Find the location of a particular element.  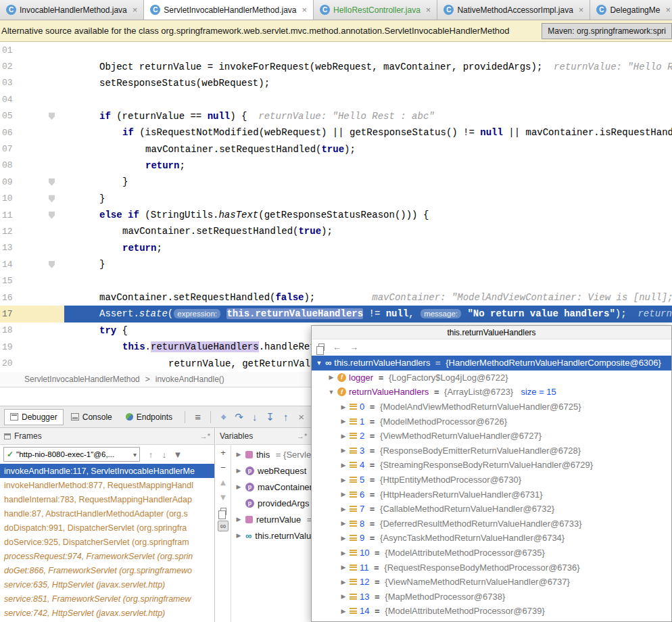

popup-row: ▶8 = {DeferredResultMethodReturnValueHan… is located at coordinates (491, 524).